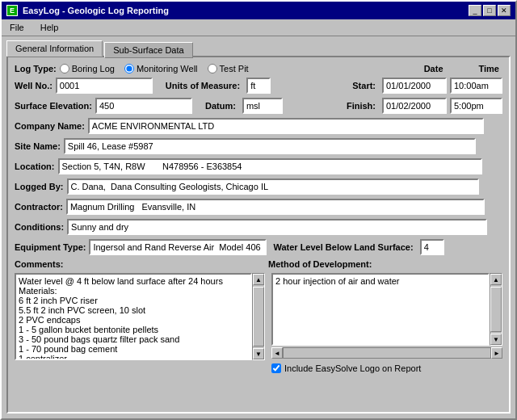  What do you see at coordinates (286, 126) in the screenshot?
I see `company-name-input` at bounding box center [286, 126].